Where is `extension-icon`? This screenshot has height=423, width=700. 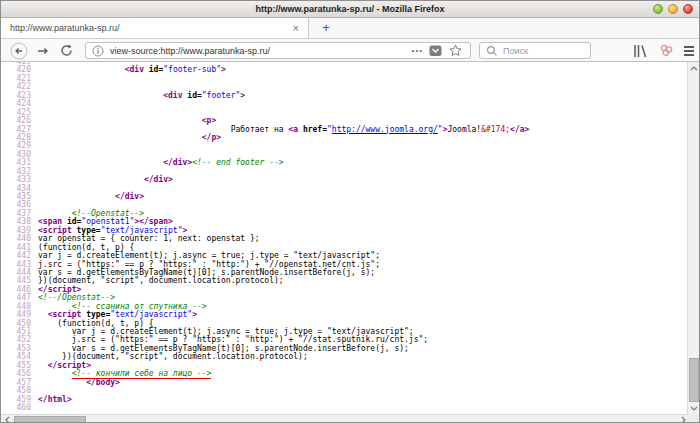
extension-icon is located at coordinates (666, 50).